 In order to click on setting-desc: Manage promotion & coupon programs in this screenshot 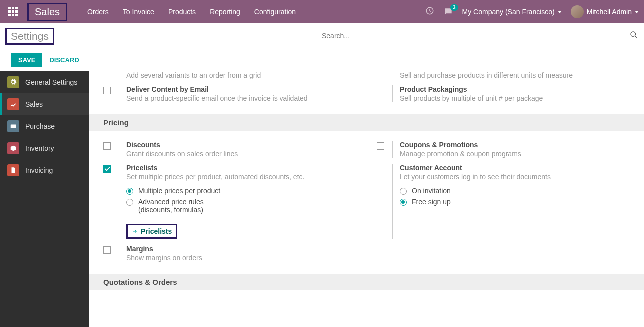, I will do `click(515, 154)`.